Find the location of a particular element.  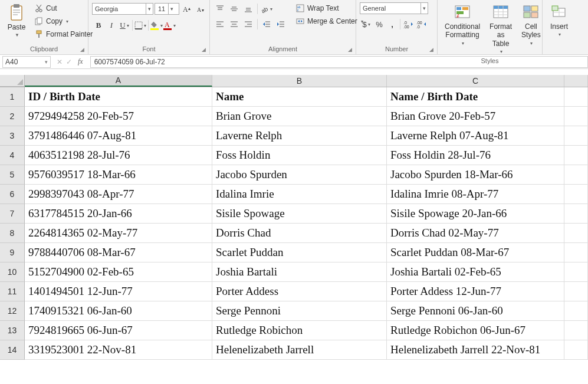

font-size-select: 11 ▾ is located at coordinates (167, 9).